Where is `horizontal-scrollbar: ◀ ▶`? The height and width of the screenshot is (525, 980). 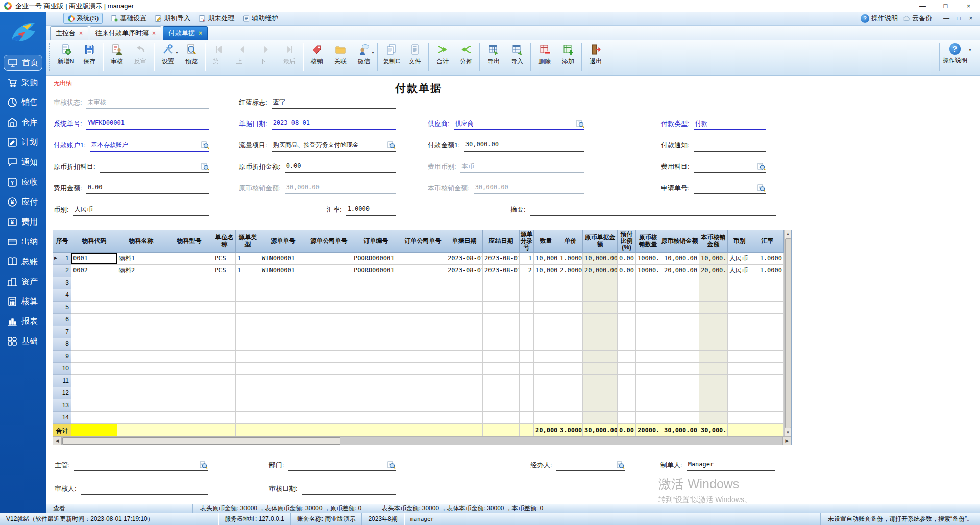 horizontal-scrollbar: ◀ ▶ is located at coordinates (422, 441).